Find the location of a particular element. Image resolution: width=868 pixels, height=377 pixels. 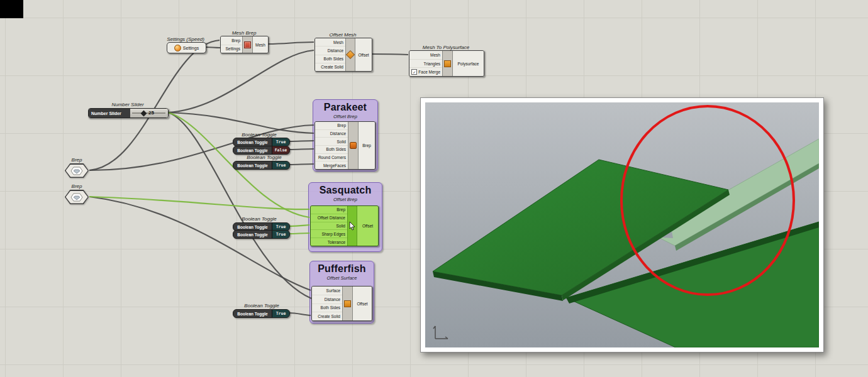

input-offset-distance: Offset Distance is located at coordinates (329, 219).